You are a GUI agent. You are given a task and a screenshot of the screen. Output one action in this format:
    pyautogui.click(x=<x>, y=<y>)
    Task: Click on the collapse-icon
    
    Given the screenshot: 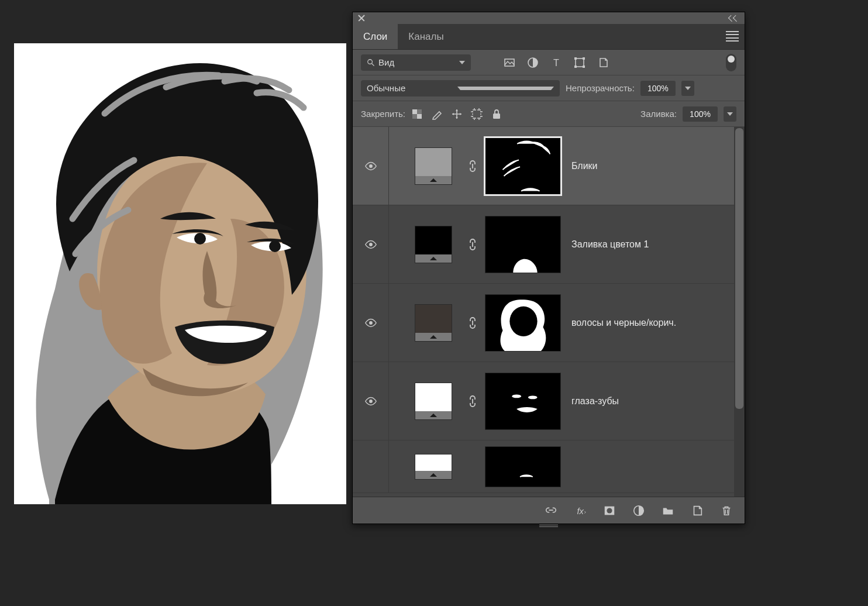 What is the action you would take?
    pyautogui.click(x=733, y=18)
    